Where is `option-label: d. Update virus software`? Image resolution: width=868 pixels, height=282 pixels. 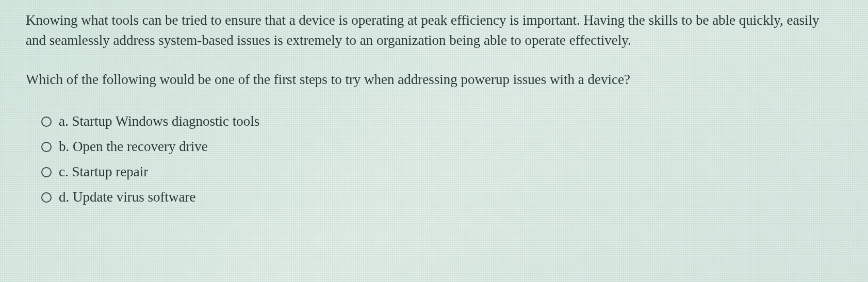
option-label: d. Update virus software is located at coordinates (127, 197).